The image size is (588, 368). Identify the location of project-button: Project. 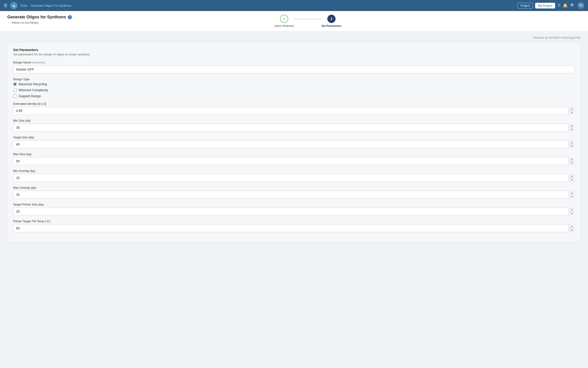
(525, 6).